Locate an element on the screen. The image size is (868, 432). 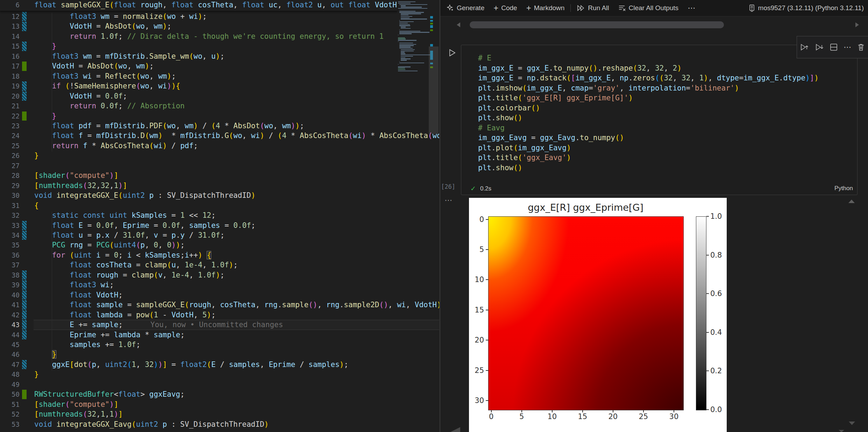
code-line: 24 float f = mfDistrib.D(wm) * mfDistrib… is located at coordinates (220, 136).